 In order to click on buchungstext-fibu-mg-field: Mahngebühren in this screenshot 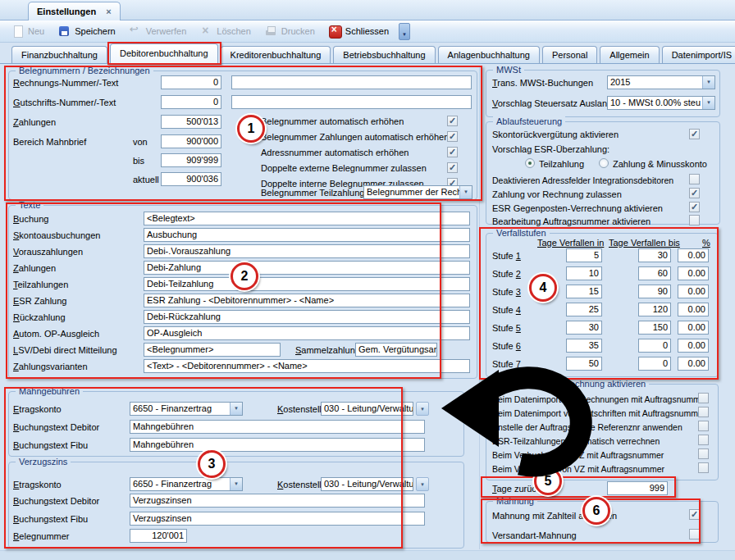, I will do `click(277, 444)`.